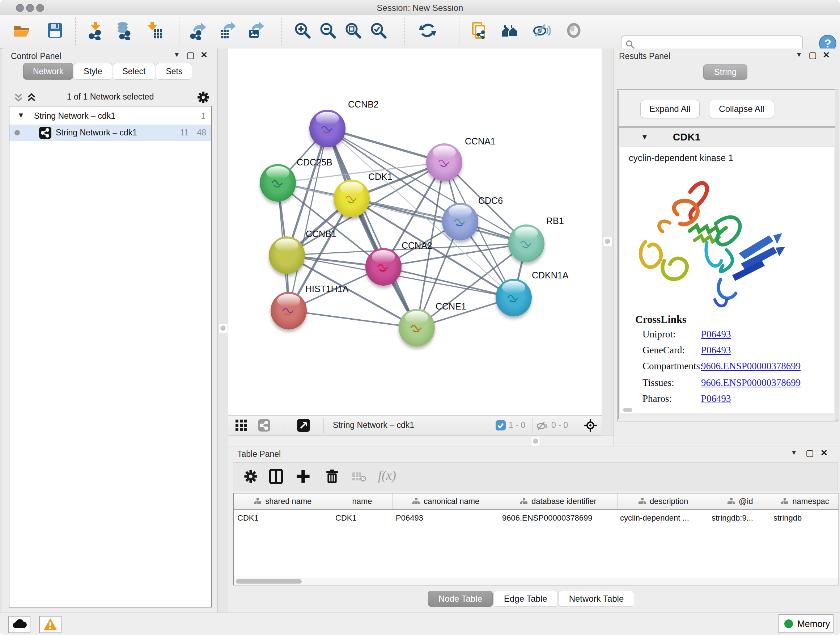 The height and width of the screenshot is (635, 840). What do you see at coordinates (303, 426) in the screenshot?
I see `birds-eye-view-icon` at bounding box center [303, 426].